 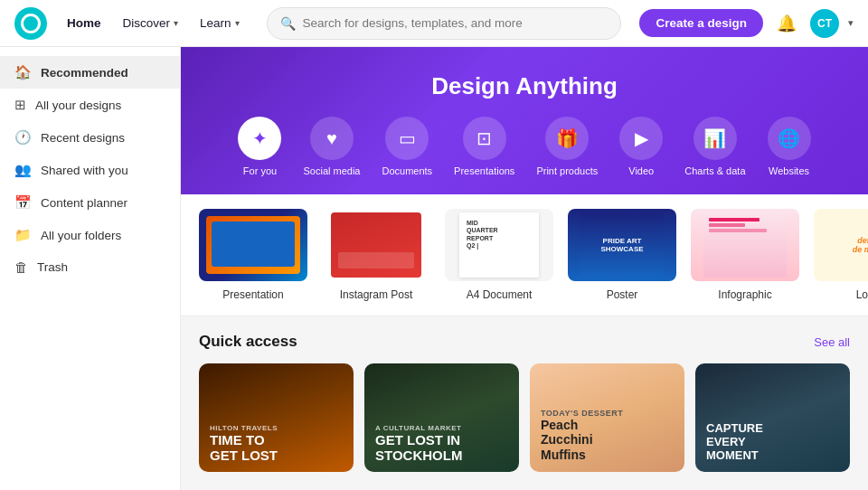 What do you see at coordinates (248, 342) in the screenshot?
I see `quick-access-title: Quick access` at bounding box center [248, 342].